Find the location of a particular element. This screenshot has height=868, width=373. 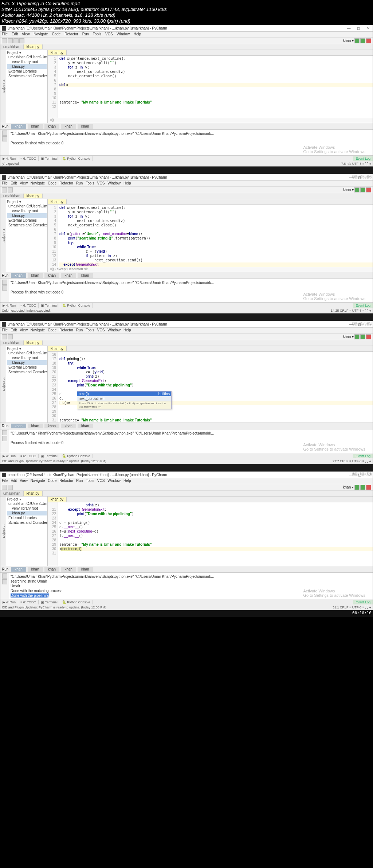

editor: 123456789101112 def x(sentence,next_coro… is located at coordinates (210, 87).